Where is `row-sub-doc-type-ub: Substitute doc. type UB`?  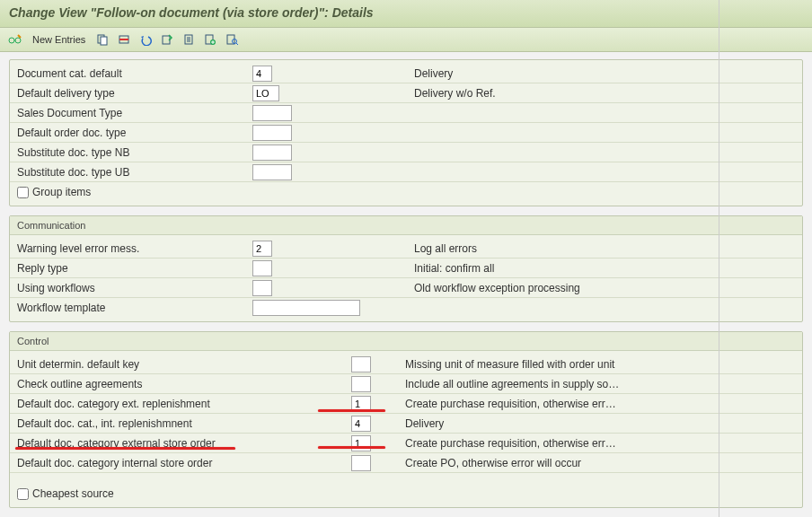 row-sub-doc-type-ub: Substitute doc. type UB is located at coordinates (406, 172).